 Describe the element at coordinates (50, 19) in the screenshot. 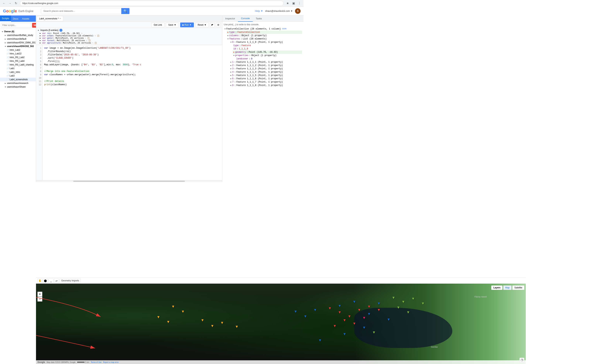

I see `editor-tab-lab4: Lab4_screenshots * ✕` at that location.